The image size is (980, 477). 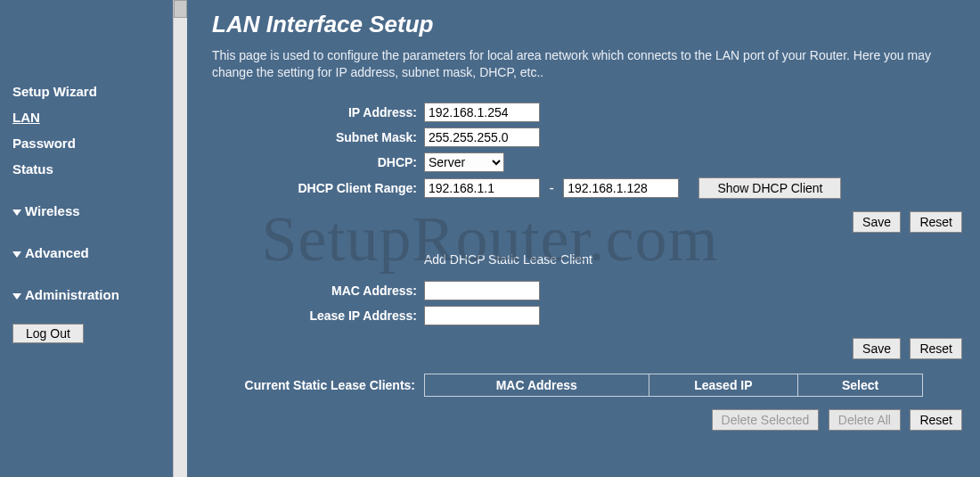 What do you see at coordinates (587, 64) in the screenshot?
I see `page-description: This page is used to configure the param…` at bounding box center [587, 64].